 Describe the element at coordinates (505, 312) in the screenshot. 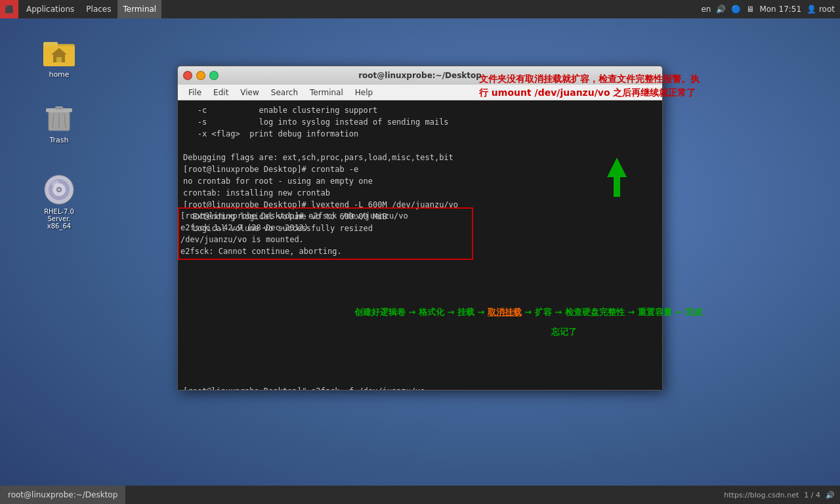

I see `annotation-orange-text: 取消挂载` at that location.